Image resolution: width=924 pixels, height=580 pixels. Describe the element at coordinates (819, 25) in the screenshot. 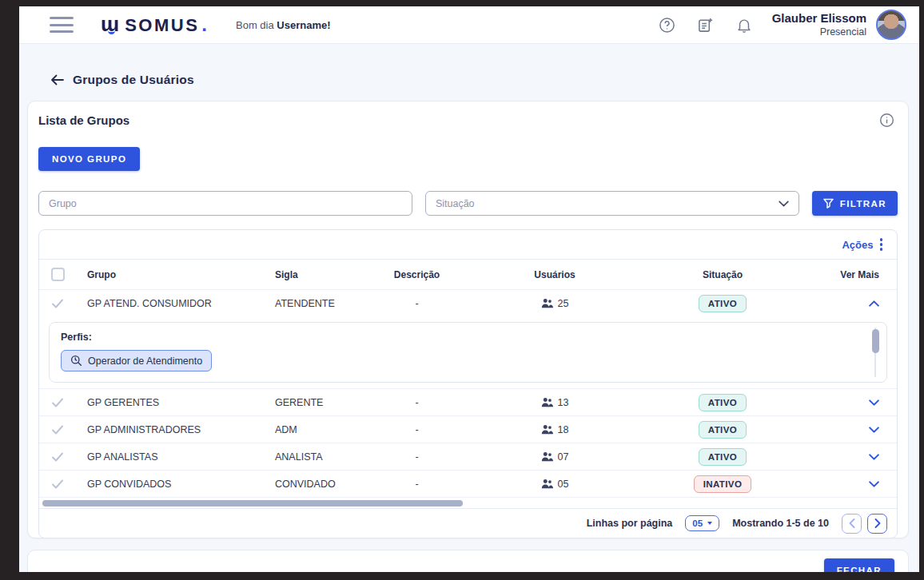

I see `user-block: Glauber Elissom Presencial` at that location.